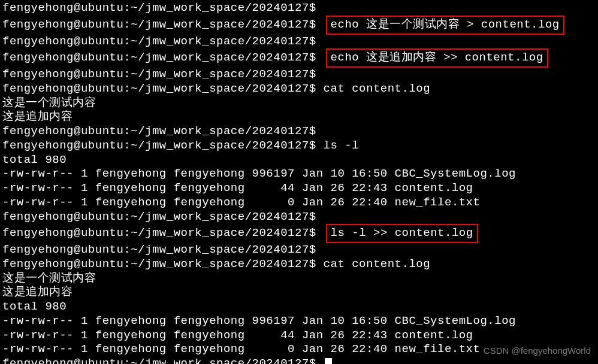  What do you see at coordinates (402, 233) in the screenshot?
I see `command-ls-append: ls -l >> content.log` at bounding box center [402, 233].